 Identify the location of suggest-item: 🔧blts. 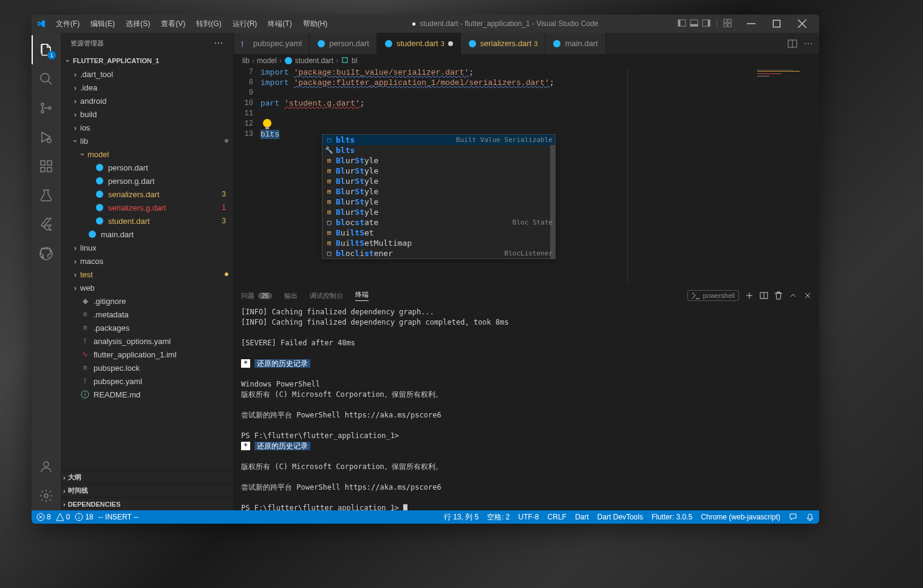
(438, 150).